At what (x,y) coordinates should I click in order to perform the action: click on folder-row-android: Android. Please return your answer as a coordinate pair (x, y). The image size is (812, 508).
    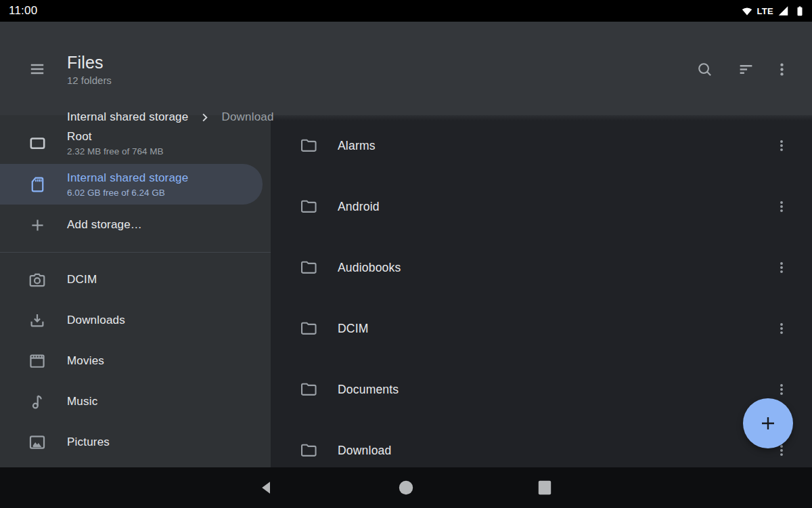
    Looking at the image, I should click on (541, 207).